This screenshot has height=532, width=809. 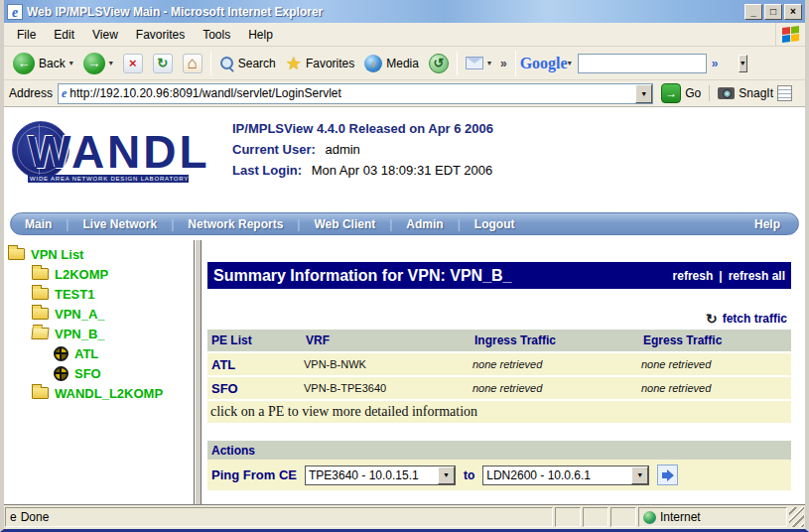 I want to click on status-bar: e Done Internet, so click(x=405, y=516).